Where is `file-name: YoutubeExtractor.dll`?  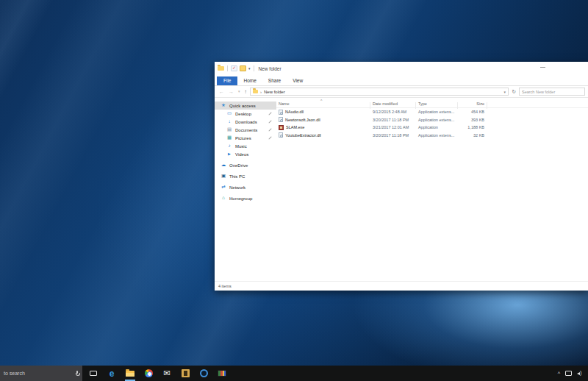 file-name: YoutubeExtractor.dll is located at coordinates (303, 135).